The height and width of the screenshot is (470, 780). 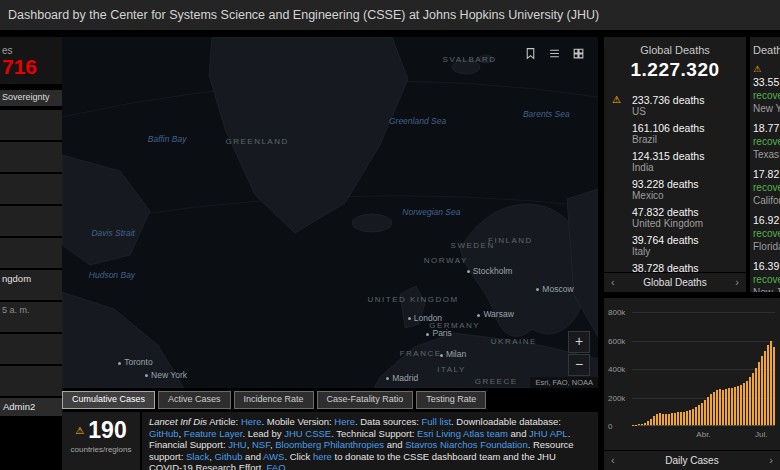 What do you see at coordinates (274, 456) in the screenshot?
I see `credits-link: AWS` at bounding box center [274, 456].